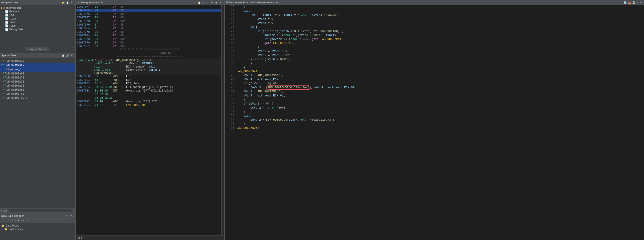 This screenshot has height=240, width=644. What do you see at coordinates (86, 7) in the screenshot?
I see `listing-addr: 00607974` at bounding box center [86, 7].